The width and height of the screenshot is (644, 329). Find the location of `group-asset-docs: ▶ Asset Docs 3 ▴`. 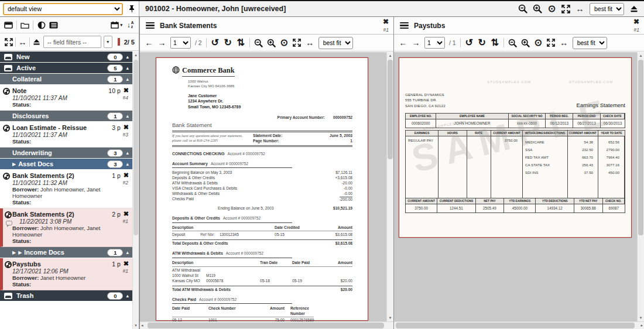

group-asset-docs: ▶ Asset Docs 3 ▴ is located at coordinates (66, 164).